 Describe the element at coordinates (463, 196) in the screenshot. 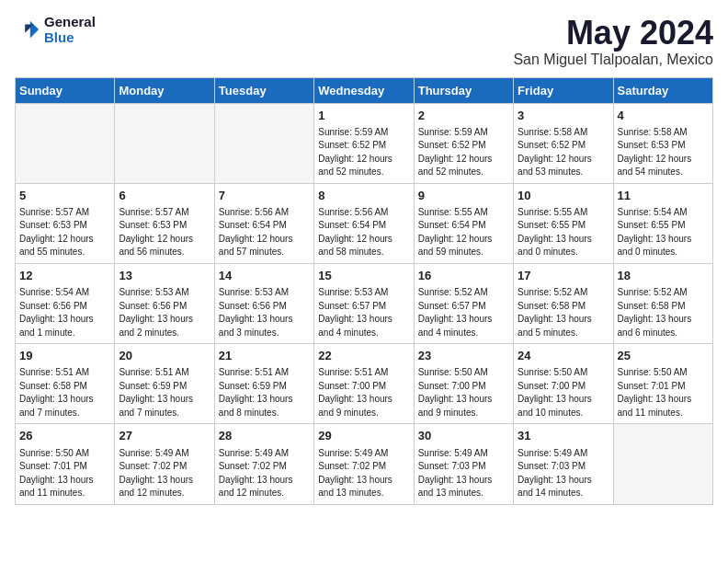

I see `day-number: 9` at that location.